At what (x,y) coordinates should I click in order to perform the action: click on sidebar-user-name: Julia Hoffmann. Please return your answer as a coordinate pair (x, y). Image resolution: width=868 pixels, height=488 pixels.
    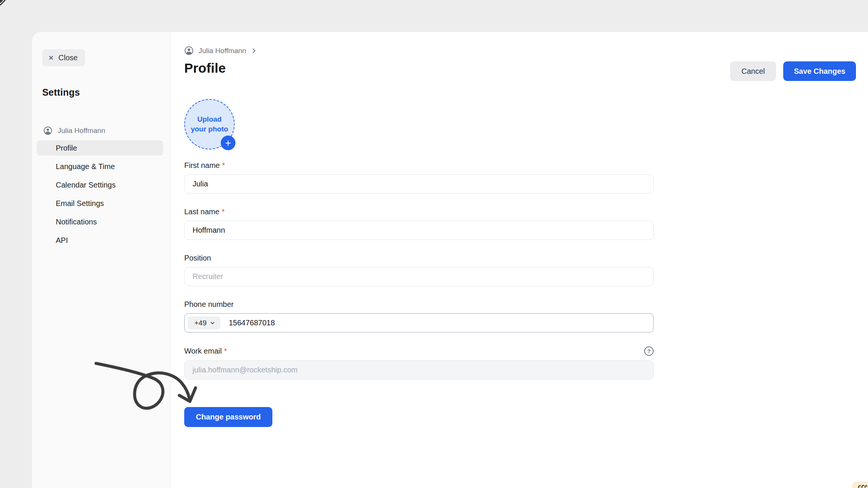
    Looking at the image, I should click on (81, 131).